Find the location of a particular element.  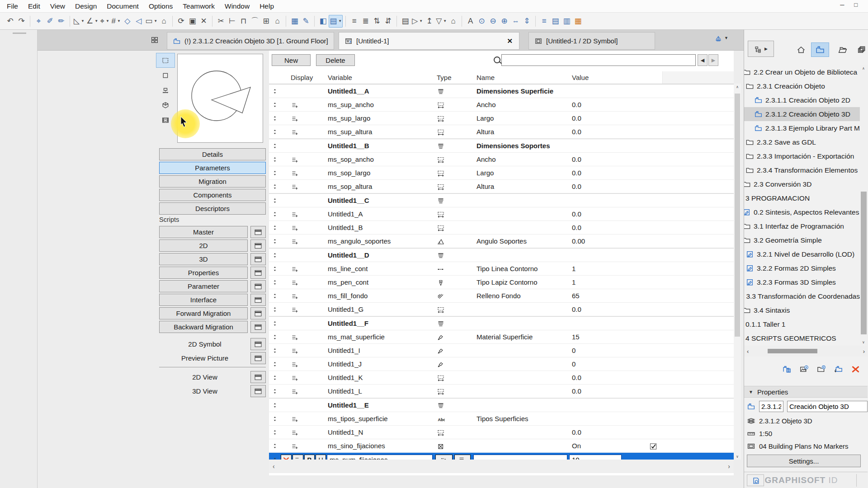

find-select-button: ⌖ is located at coordinates (39, 21).